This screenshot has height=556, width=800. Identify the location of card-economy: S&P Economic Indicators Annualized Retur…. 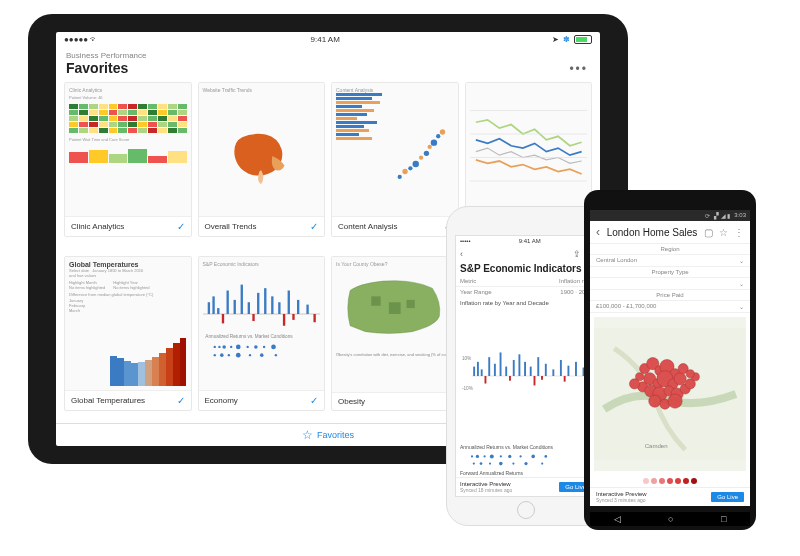
(262, 334).